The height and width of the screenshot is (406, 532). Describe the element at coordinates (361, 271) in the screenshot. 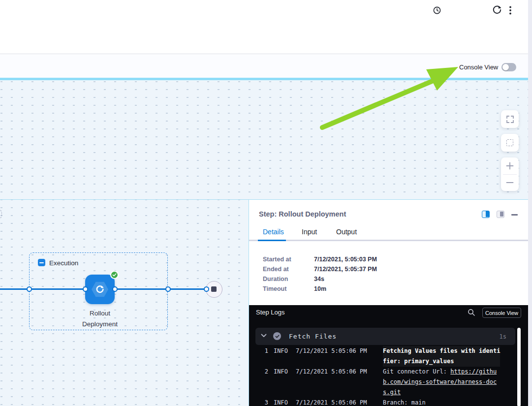

I see `field-ended-at: Ended at7/12/2021, 5:05:37 PM` at that location.